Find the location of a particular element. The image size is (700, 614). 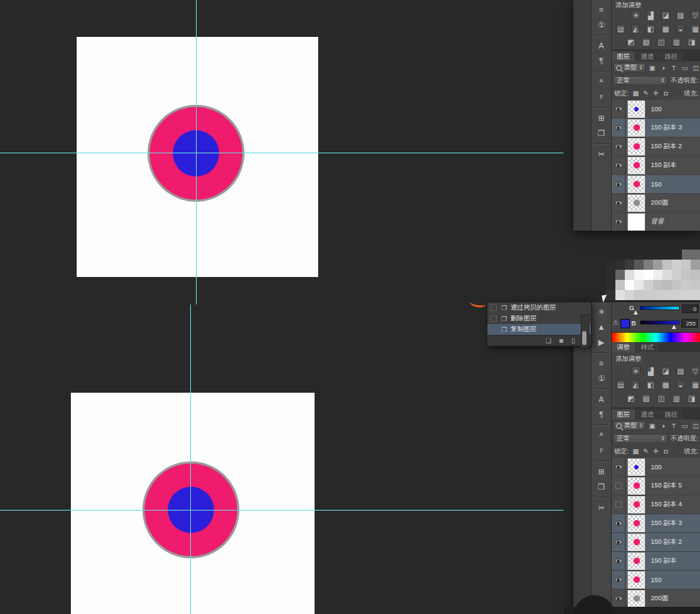

filter-pixel-layers-icon: ▣ is located at coordinates (652, 426).